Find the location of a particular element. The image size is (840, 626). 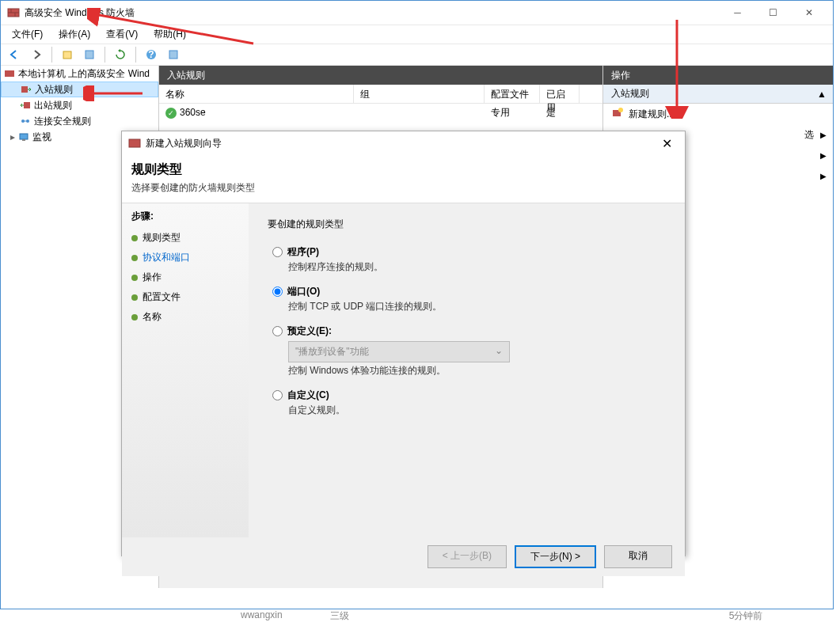

radio-custom-desc: 自定义规则。 is located at coordinates (477, 410).